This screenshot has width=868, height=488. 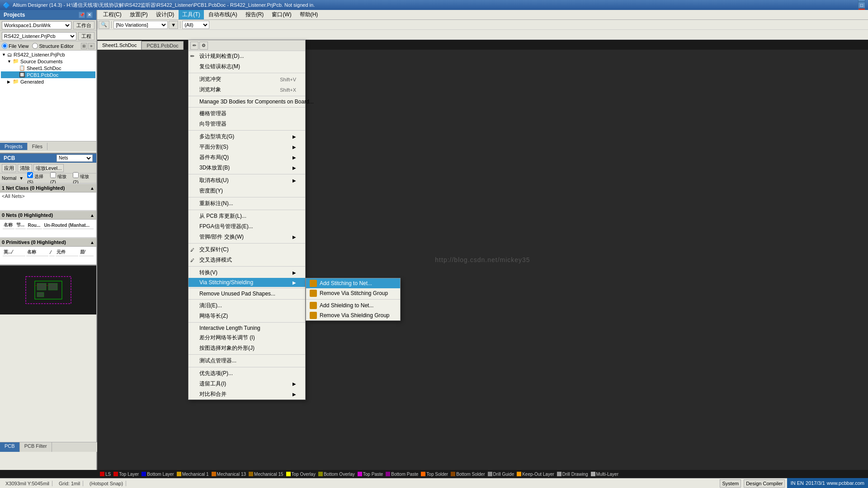 What do you see at coordinates (48, 61) in the screenshot?
I see `tree-item-source-docs: ▼ 📁 Source Documents` at bounding box center [48, 61].